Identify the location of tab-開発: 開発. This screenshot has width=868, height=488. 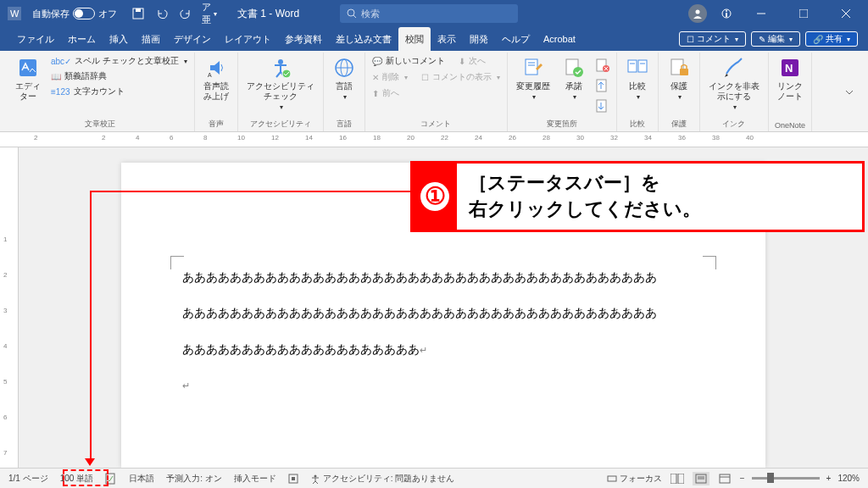
(479, 39).